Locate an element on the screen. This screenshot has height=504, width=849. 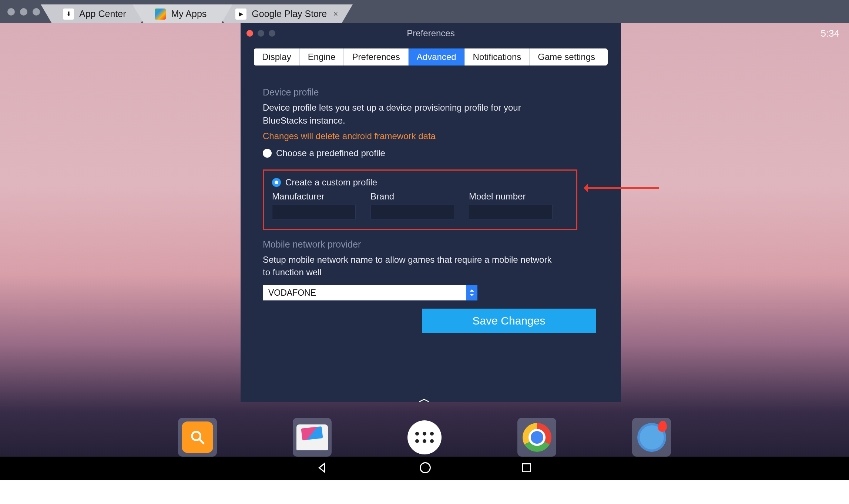
tab-preferences: Preferences is located at coordinates (376, 57).